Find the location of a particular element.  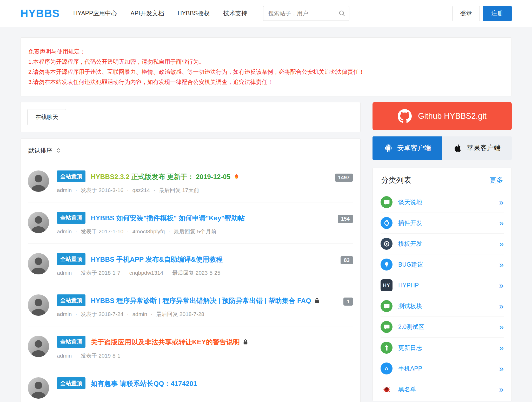

app-download-row: 安卓客户端 苹果客户端 is located at coordinates (442, 148).